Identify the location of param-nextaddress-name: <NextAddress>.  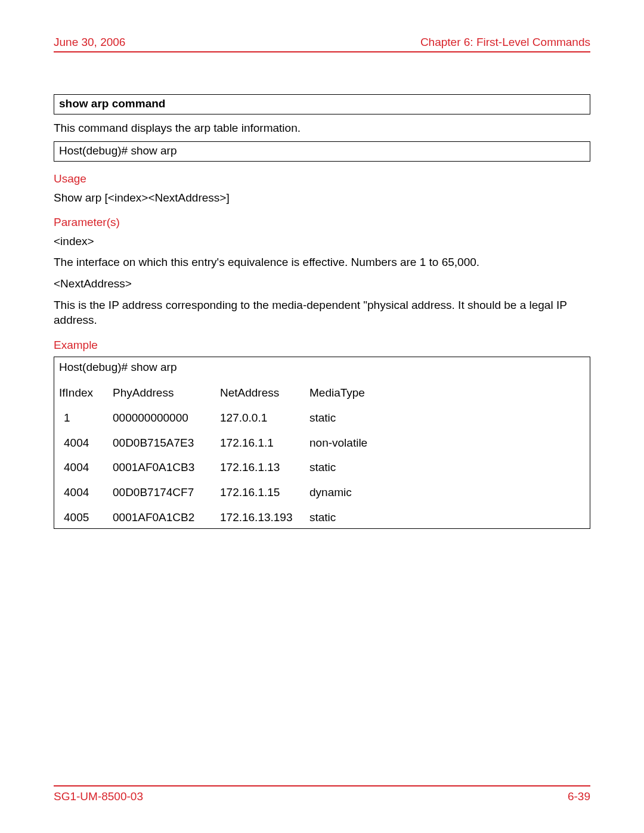
(322, 284).